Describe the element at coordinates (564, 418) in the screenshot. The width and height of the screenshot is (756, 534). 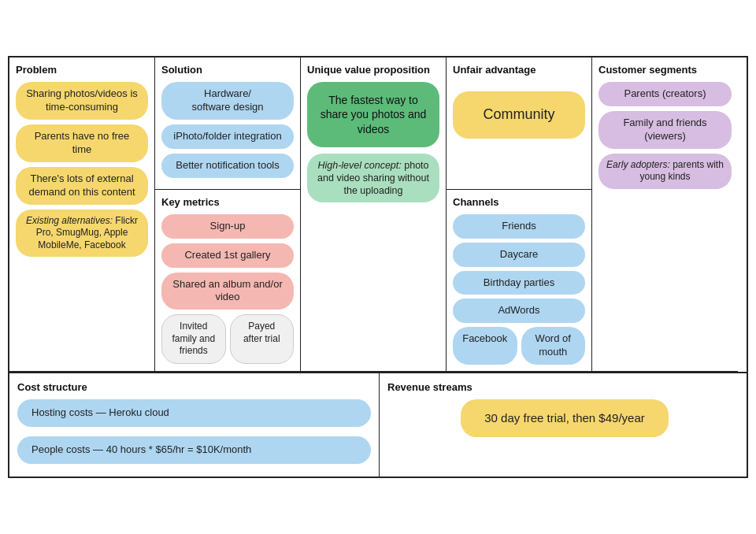
I see `revenue-card-1: 30 day free trial, then $49/year` at that location.